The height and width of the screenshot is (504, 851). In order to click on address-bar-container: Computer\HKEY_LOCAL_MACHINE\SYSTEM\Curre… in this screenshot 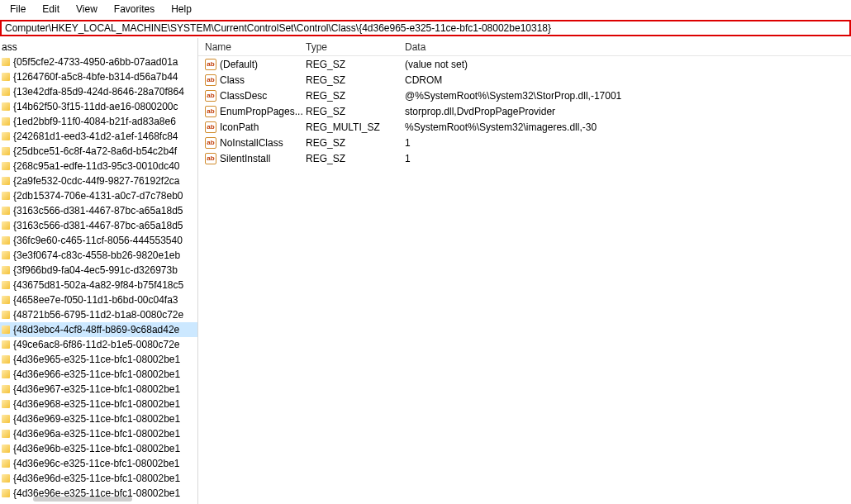, I will do `click(426, 28)`.